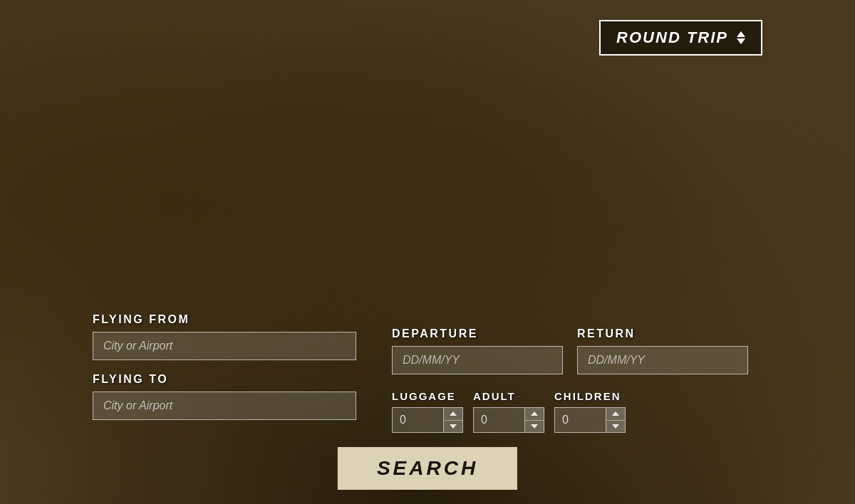 This screenshot has width=855, height=504. What do you see at coordinates (590, 411) in the screenshot?
I see `children-group: CHILDREN` at bounding box center [590, 411].